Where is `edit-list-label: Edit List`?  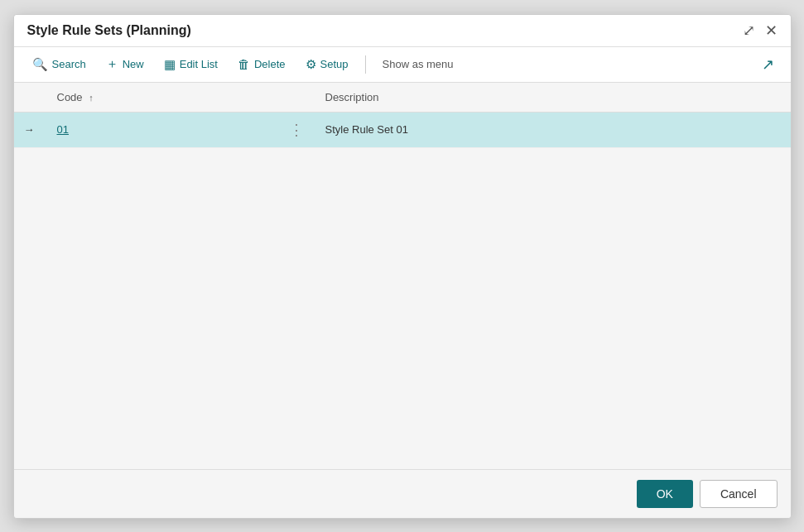
edit-list-label: Edit List is located at coordinates (199, 65).